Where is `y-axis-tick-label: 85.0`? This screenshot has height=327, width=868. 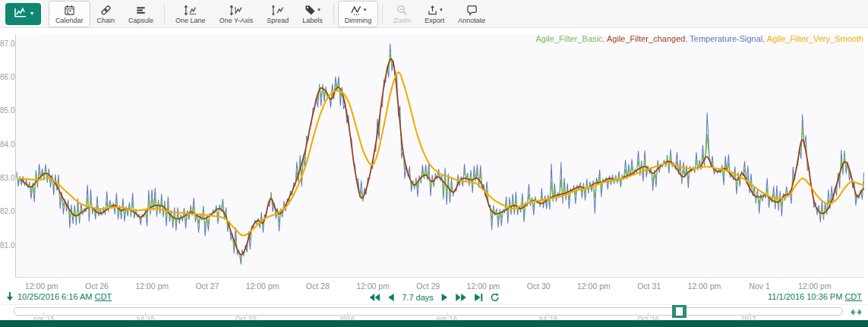
y-axis-tick-label: 85.0 is located at coordinates (6, 111).